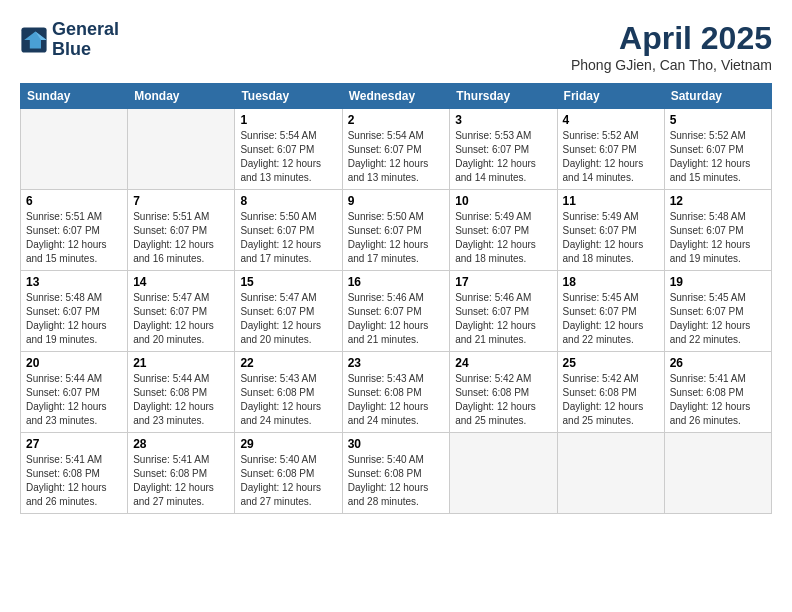 The width and height of the screenshot is (792, 612). What do you see at coordinates (182, 392) in the screenshot?
I see `calendar-cell: 21Sunrise: 5:44 AM Sunset: 6:08 PM Dayli…` at bounding box center [182, 392].